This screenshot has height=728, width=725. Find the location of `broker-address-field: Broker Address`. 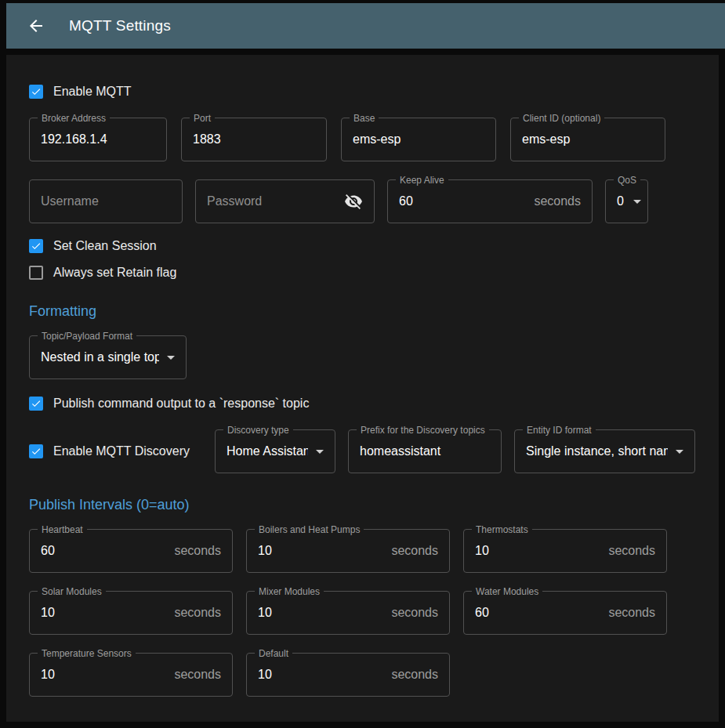

broker-address-field: Broker Address is located at coordinates (98, 139).